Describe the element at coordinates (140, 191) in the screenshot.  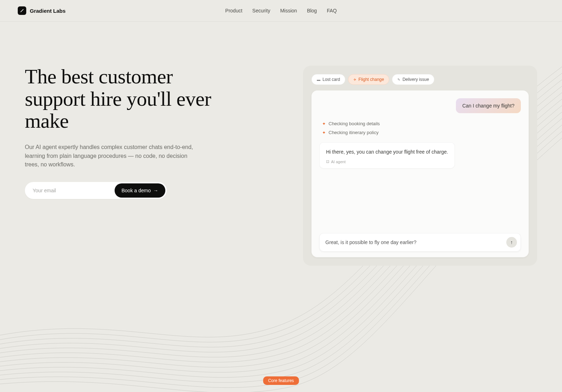
I see `book-demo-button: Book a demo →` at that location.